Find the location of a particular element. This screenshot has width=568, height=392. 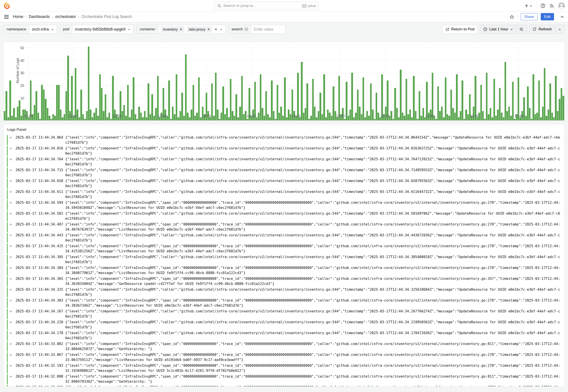

zoom-out-time-button is located at coordinates (522, 29).